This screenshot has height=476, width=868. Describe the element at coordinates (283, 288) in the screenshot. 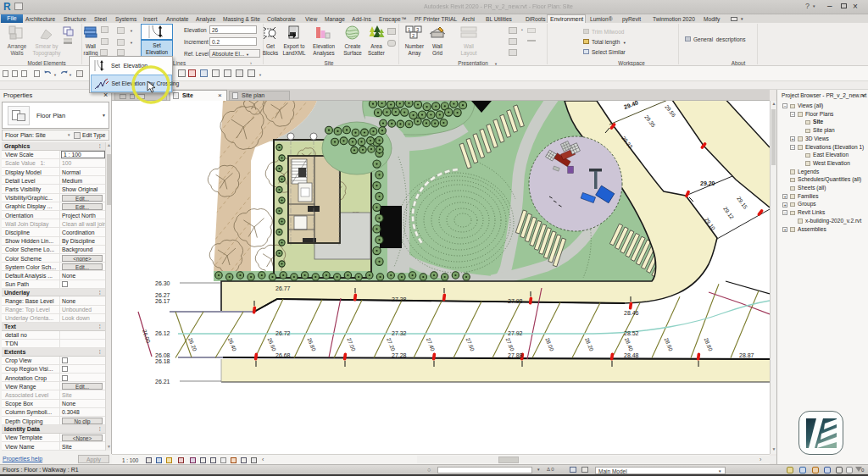

I see `svg-text: 26.77` at that location.